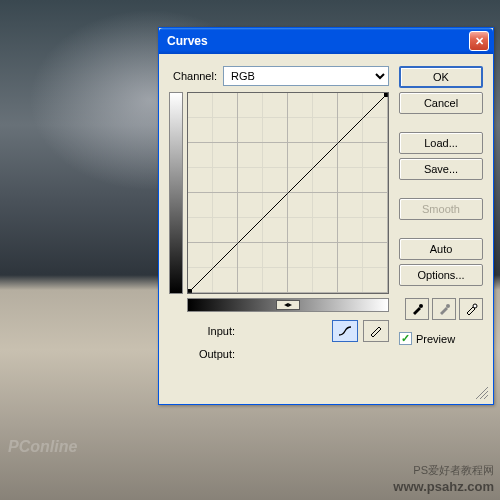 Image resolution: width=500 pixels, height=500 pixels. Describe the element at coordinates (441, 249) in the screenshot. I see `auto-button: Auto` at that location.